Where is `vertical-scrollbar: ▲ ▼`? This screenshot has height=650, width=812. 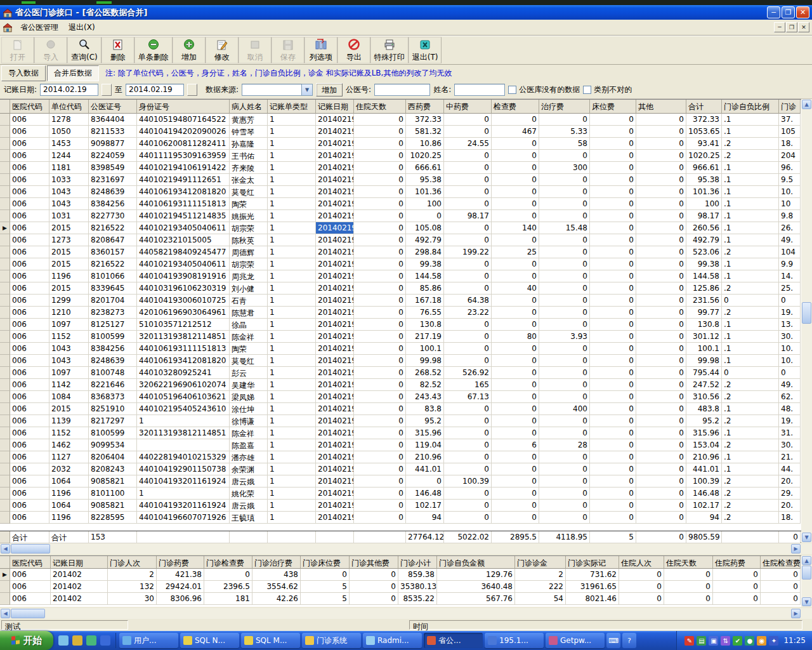
vertical-scrollbar: ▲ ▼ is located at coordinates (807, 321).